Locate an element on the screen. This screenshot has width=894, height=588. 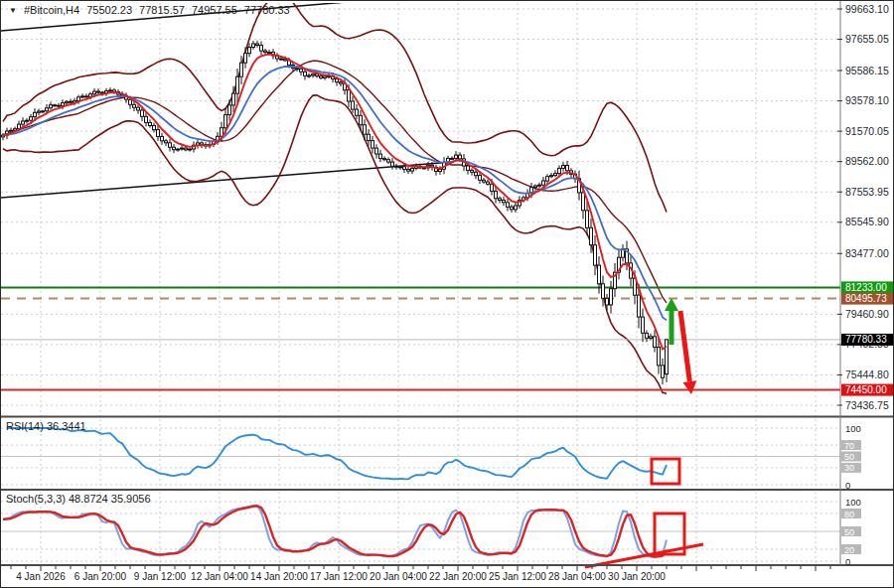
red-down-arrowhead is located at coordinates (689, 387).